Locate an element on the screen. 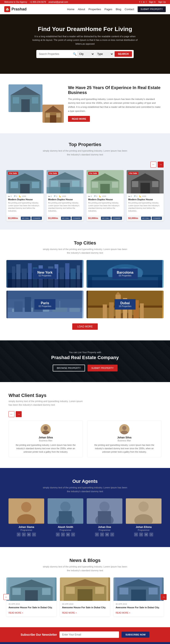  agent-title-4: Programmer is located at coordinates (144, 530).